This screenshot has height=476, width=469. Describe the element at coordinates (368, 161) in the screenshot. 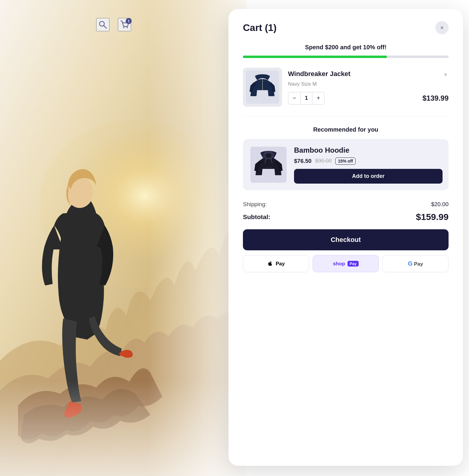

I see `recommended-pricing: $76.50 $90.00 15% off` at that location.